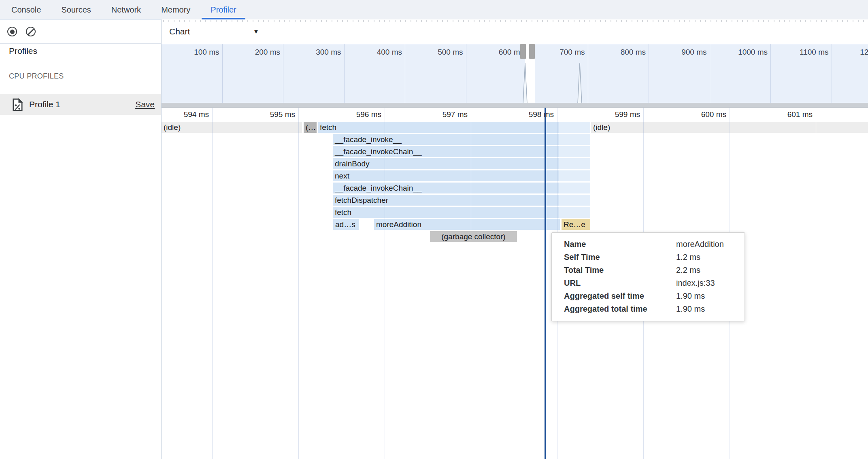 This screenshot has width=868, height=459. What do you see at coordinates (81, 32) in the screenshot?
I see `profiler-toolbar` at bounding box center [81, 32].